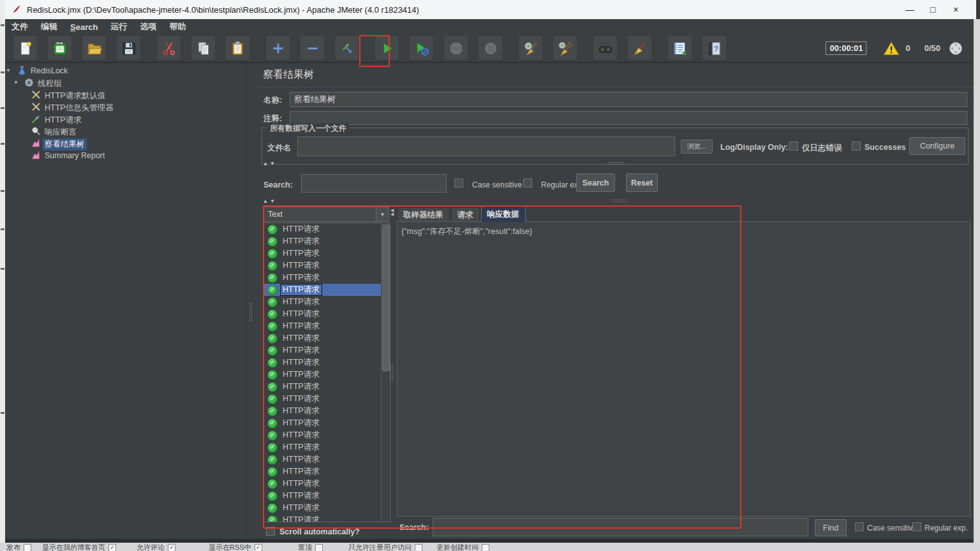 Image resolution: width=980 pixels, height=551 pixels. What do you see at coordinates (697, 147) in the screenshot?
I see `browse-button: 浏览...` at bounding box center [697, 147].